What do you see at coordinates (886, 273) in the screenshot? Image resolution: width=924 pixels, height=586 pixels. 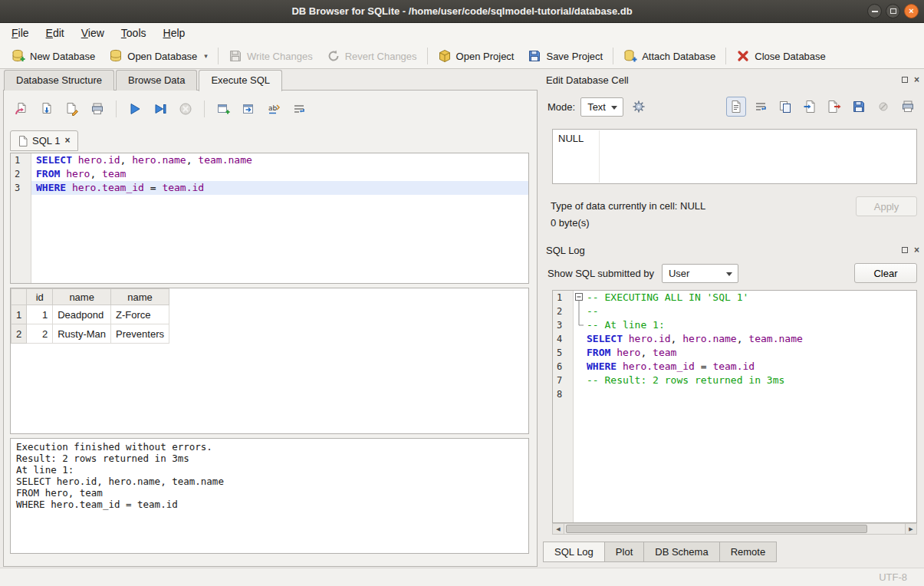 I see `clear-log-button: Clear` at bounding box center [886, 273].